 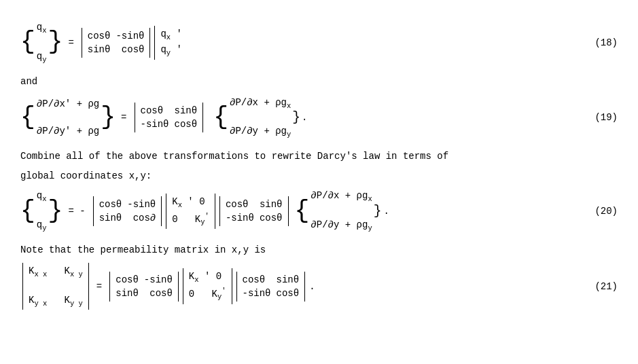 What do you see at coordinates (76, 211) in the screenshot?
I see `equals-sign-20: = -` at bounding box center [76, 211].